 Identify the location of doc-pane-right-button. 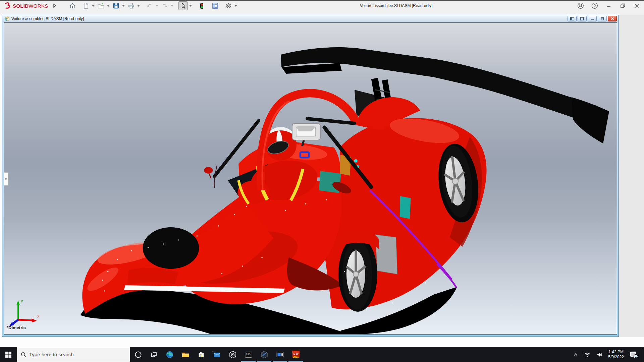
(582, 19).